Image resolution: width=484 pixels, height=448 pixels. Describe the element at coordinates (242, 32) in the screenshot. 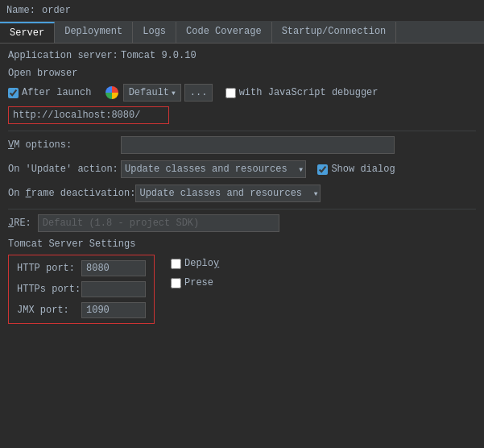

I see `tabs-bar: Server Deployment Logs Code Coverage Sta…` at that location.